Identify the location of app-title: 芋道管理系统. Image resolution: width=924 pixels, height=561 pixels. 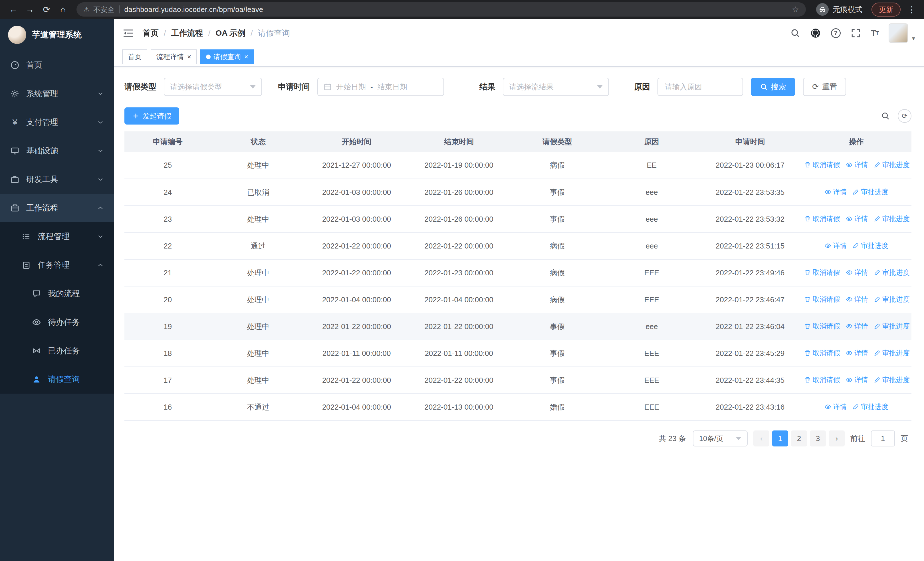
(57, 35).